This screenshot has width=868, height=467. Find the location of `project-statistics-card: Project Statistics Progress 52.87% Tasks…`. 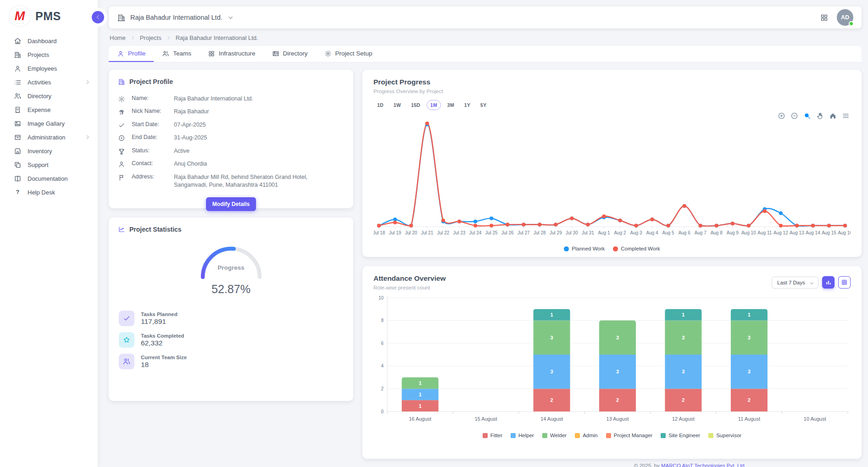

project-statistics-card: Project Statistics Progress 52.87% Tasks… is located at coordinates (231, 309).